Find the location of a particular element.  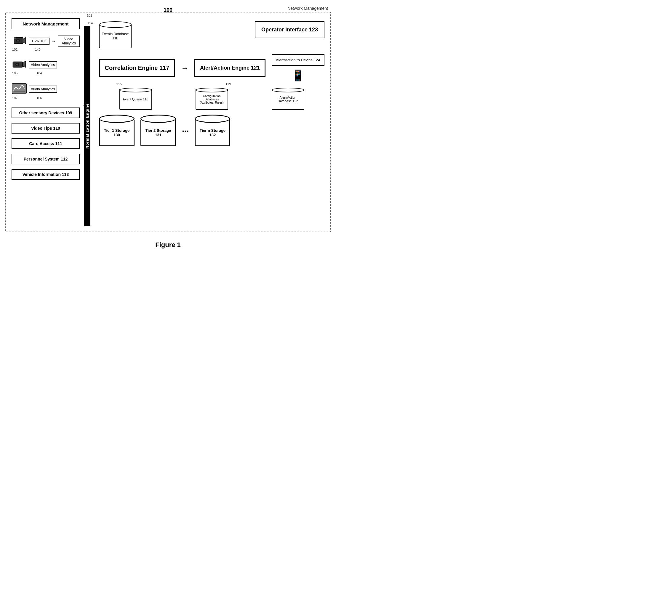

config-db-container: 119 Configuration Databases (Attributes,… is located at coordinates (212, 99).